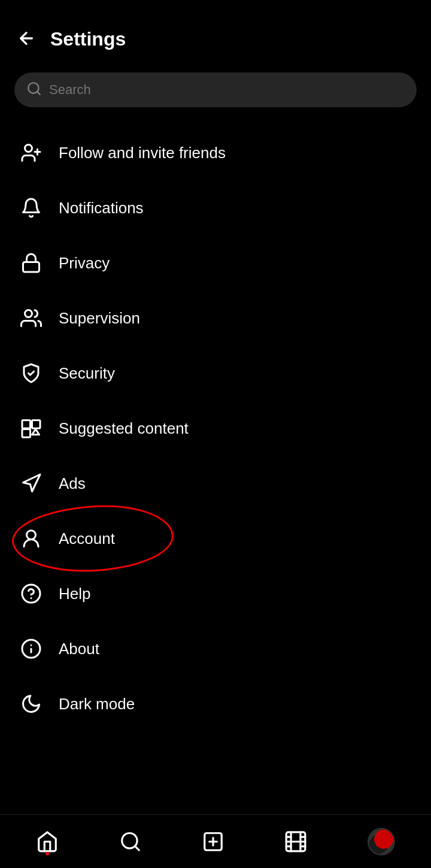  I want to click on nav-reels-button, so click(296, 842).